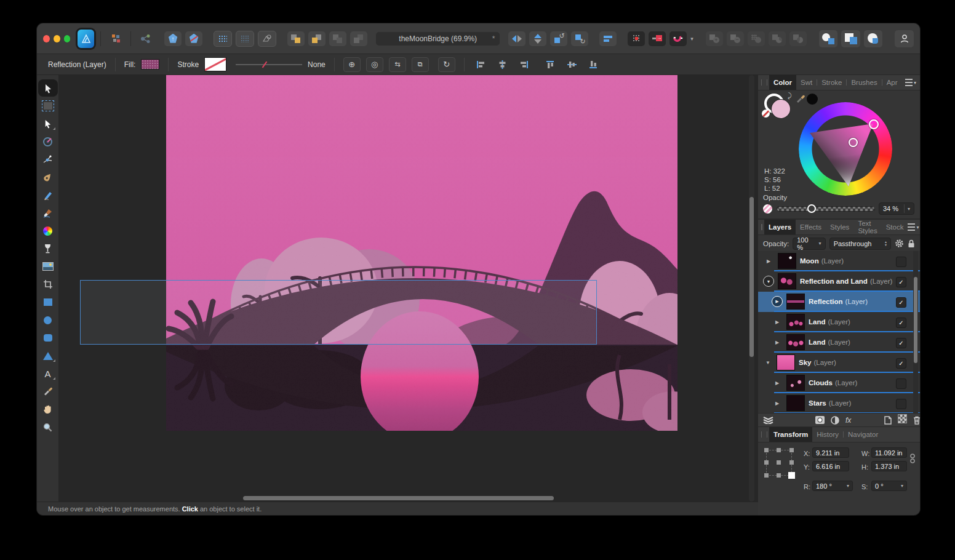 The height and width of the screenshot is (560, 955). What do you see at coordinates (832, 82) in the screenshot?
I see `tab-stroke: Stroke` at bounding box center [832, 82].